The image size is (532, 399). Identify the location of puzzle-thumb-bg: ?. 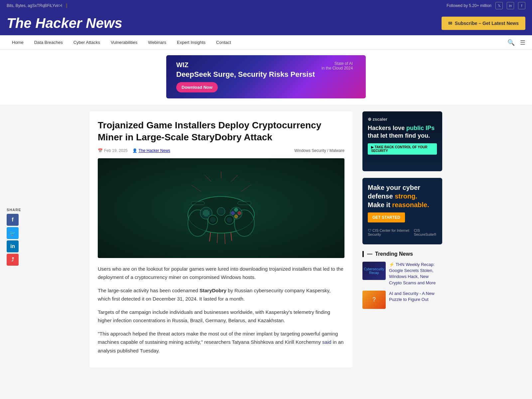
(374, 300).